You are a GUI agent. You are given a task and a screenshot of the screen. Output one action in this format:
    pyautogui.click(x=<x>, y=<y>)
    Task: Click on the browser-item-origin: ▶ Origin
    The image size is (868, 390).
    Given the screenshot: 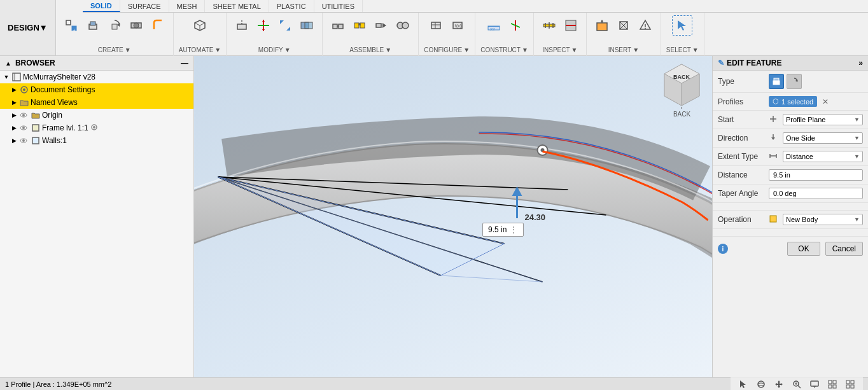 What is the action you would take?
    pyautogui.click(x=97, y=115)
    